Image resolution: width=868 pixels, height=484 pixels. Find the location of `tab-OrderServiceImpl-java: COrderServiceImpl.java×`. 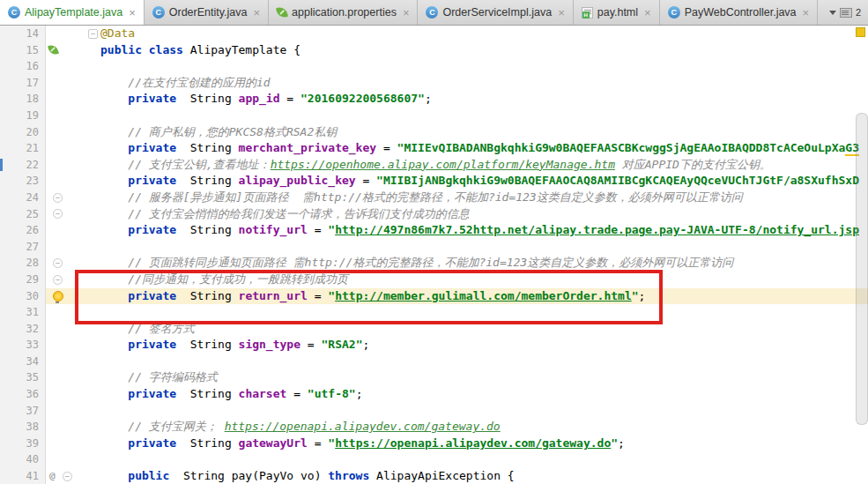

tab-OrderServiceImpl-java: COrderServiceImpl.java× is located at coordinates (495, 12).